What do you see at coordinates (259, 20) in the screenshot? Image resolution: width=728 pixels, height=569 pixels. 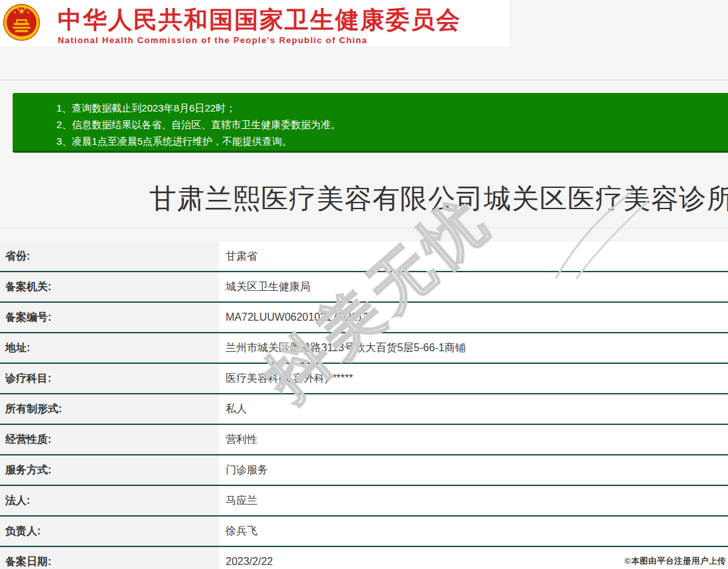 I see `site-title-chinese: 中华人民共和国国家卫生健康委员会` at bounding box center [259, 20].